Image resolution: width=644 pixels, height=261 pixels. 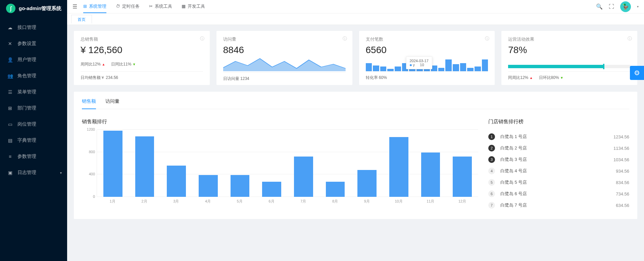 What do you see at coordinates (492, 137) in the screenshot?
I see `rank-badge: 1` at bounding box center [492, 137].